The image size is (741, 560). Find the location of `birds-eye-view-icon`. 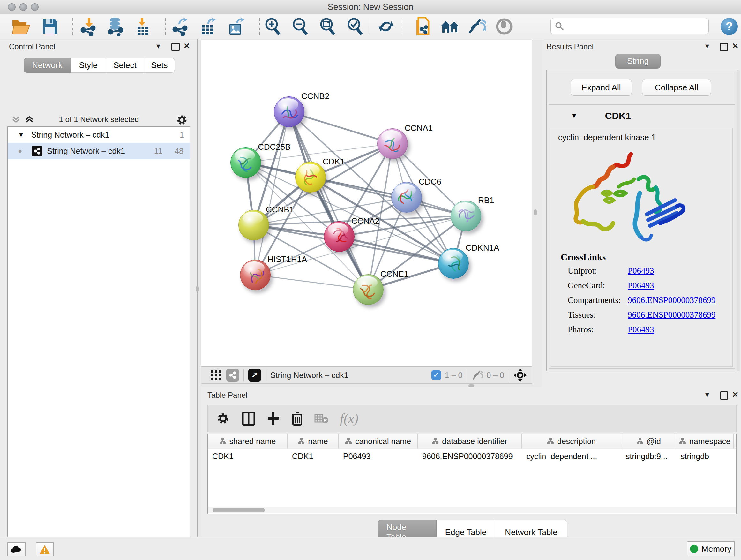

birds-eye-view-icon is located at coordinates (520, 375).